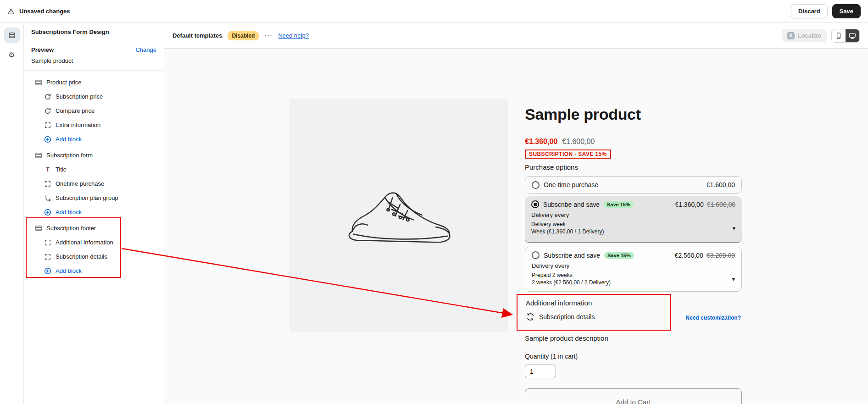 The width and height of the screenshot is (868, 404). What do you see at coordinates (633, 269) in the screenshot?
I see `purchase-option-subscribe-2: Subscribe and save Save 15% €2.560,00 €3…` at bounding box center [633, 269].